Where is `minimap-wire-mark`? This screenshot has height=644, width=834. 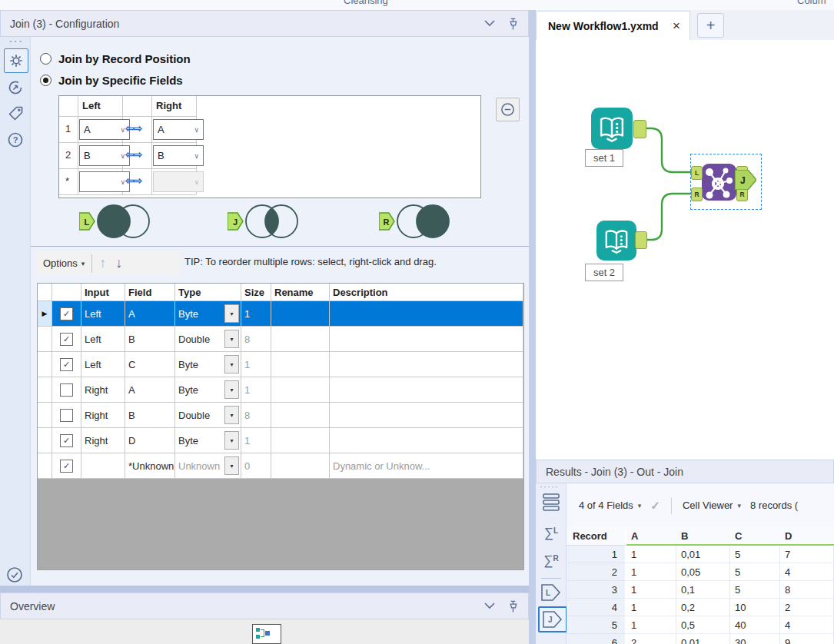
minimap-wire-mark is located at coordinates (263, 633).